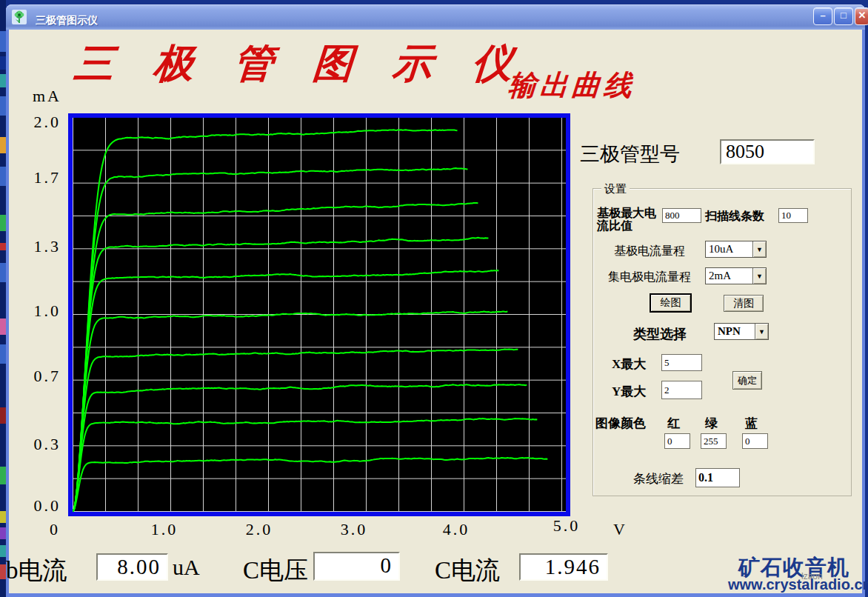 This screenshot has height=597, width=868. Describe the element at coordinates (650, 277) in the screenshot. I see `collector-current-range-label: 集电极电流量程` at that location.